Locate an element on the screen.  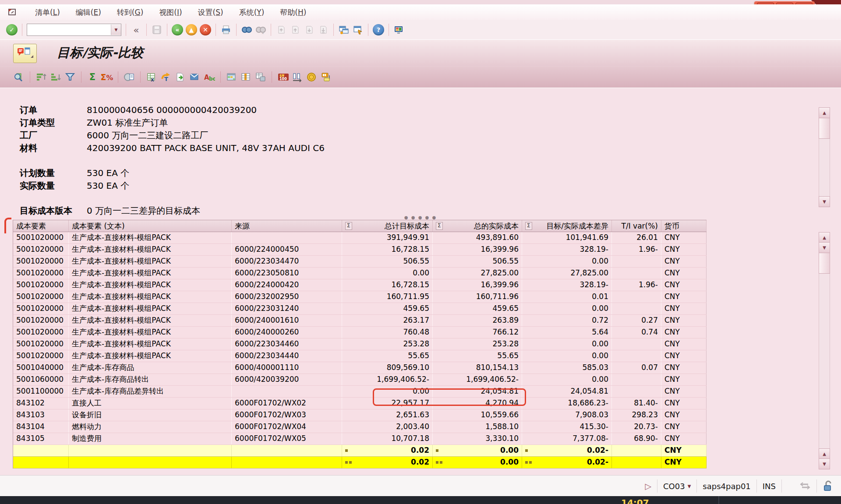
last-page-icon is located at coordinates (323, 30).